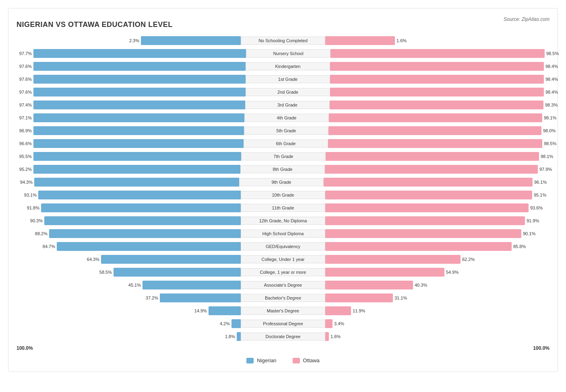 The width and height of the screenshot is (566, 392). I want to click on right-section: 96.1%, so click(436, 182).